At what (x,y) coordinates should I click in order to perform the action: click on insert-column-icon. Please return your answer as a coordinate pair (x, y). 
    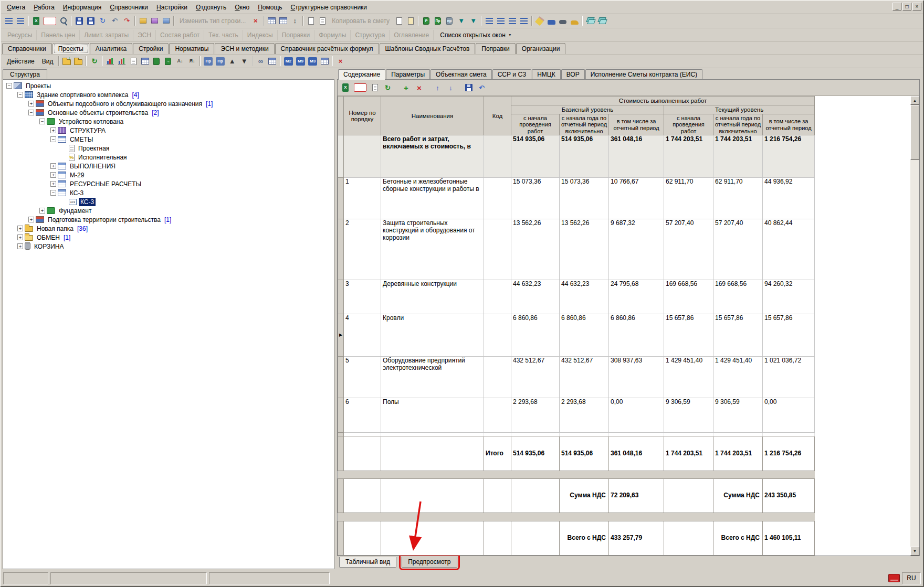
    Looking at the image, I should click on (271, 21).